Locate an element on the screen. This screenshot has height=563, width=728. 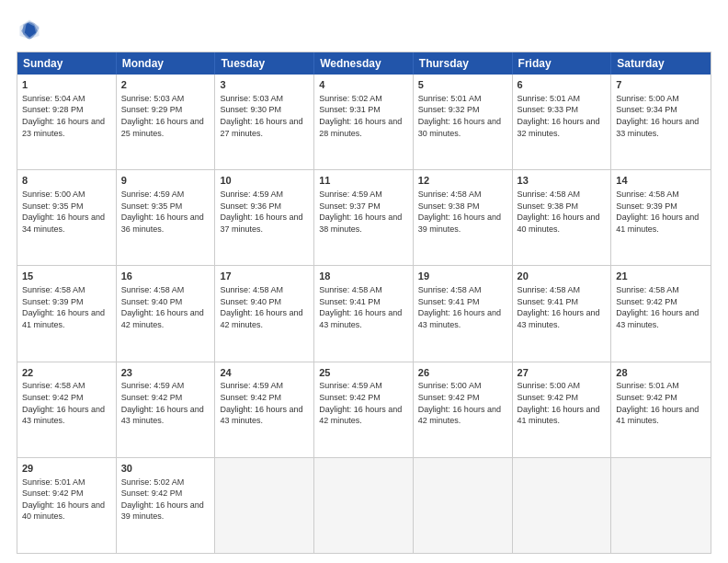
cell-info: Sunrise: 5:03 AMSunset: 9:30 PMDaylight:… is located at coordinates (265, 116).